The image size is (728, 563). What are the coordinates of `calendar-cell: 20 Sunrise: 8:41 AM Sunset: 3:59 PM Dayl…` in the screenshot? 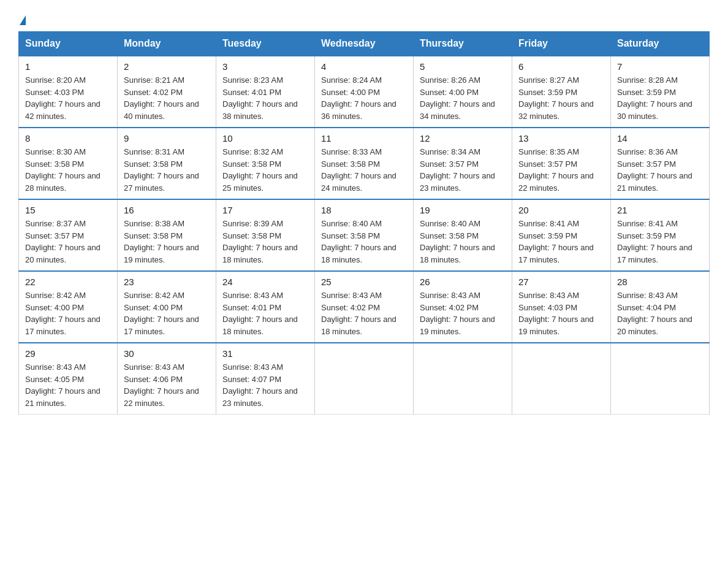 It's located at (561, 236).